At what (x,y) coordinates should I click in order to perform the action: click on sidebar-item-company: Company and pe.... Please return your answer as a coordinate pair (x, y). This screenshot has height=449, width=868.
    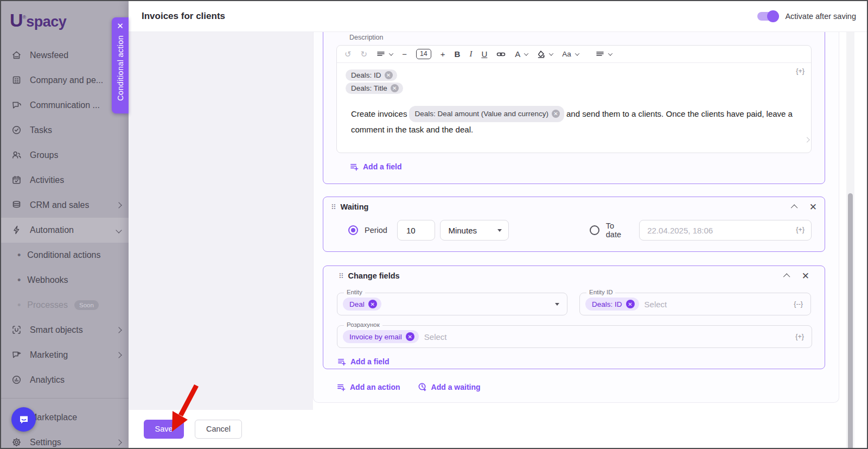
    Looking at the image, I should click on (65, 80).